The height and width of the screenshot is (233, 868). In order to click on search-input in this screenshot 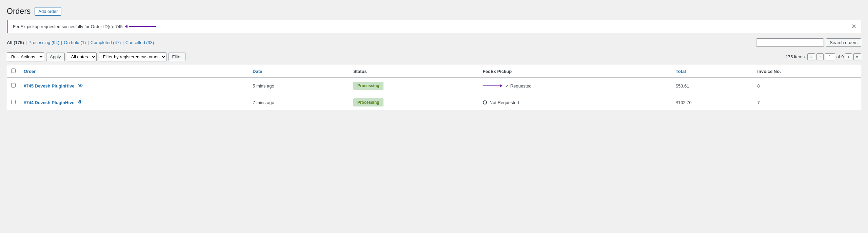, I will do `click(790, 43)`.